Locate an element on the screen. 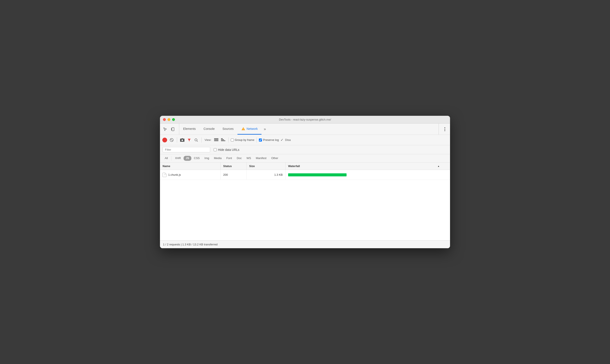 The image size is (610, 364). col-size: Size is located at coordinates (266, 166).